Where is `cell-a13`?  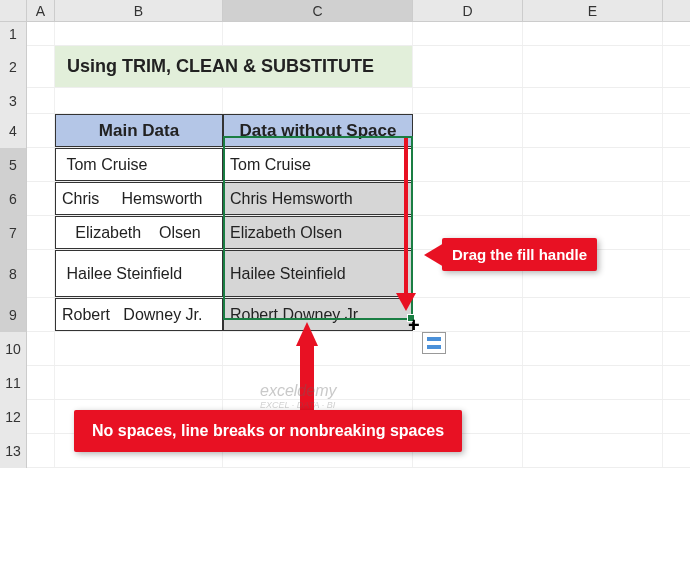
cell-a13 is located at coordinates (41, 450).